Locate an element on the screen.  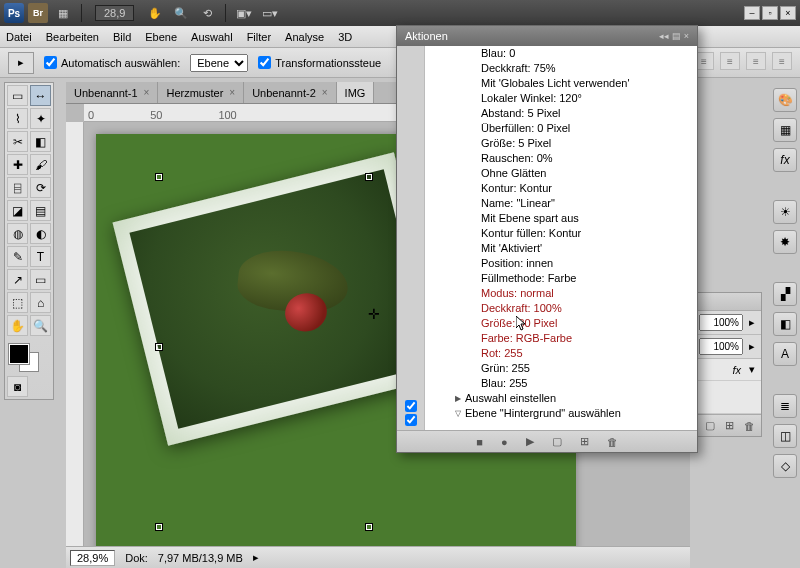
shape-tool-icon: ▭ is located at coordinates (40, 280).